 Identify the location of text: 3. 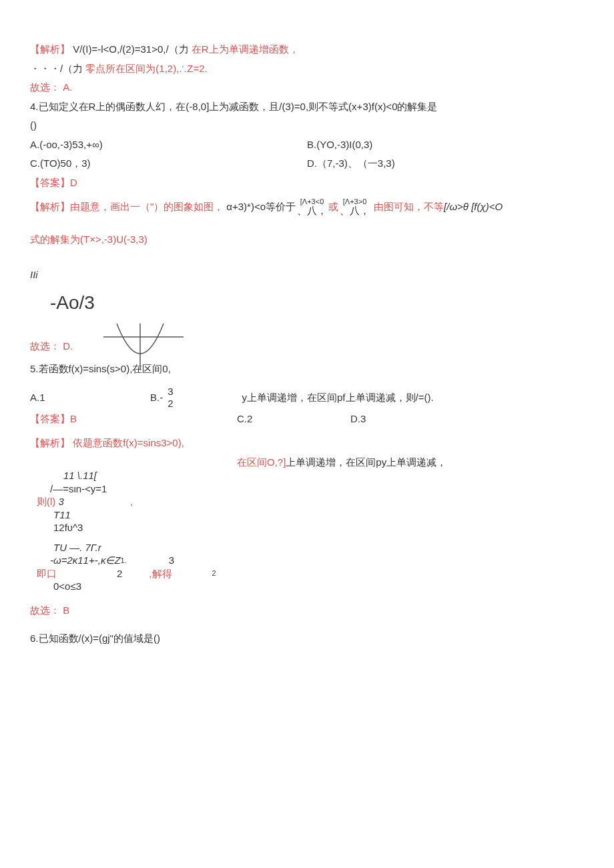
(61, 502).